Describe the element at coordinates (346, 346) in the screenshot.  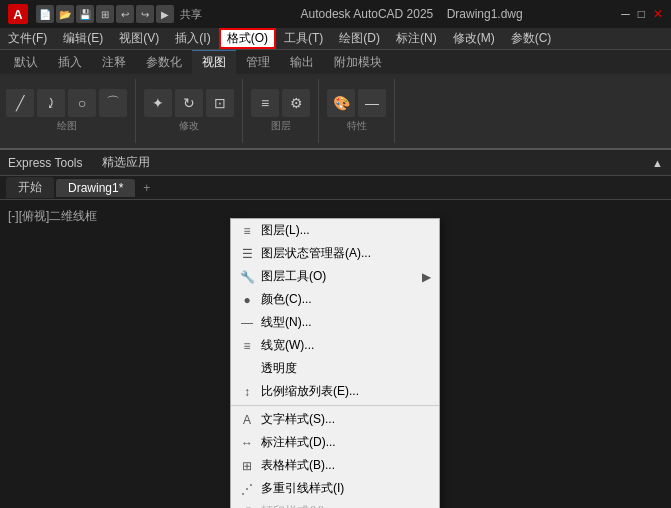
I see `linewidth-label: 线宽(W)...` at that location.